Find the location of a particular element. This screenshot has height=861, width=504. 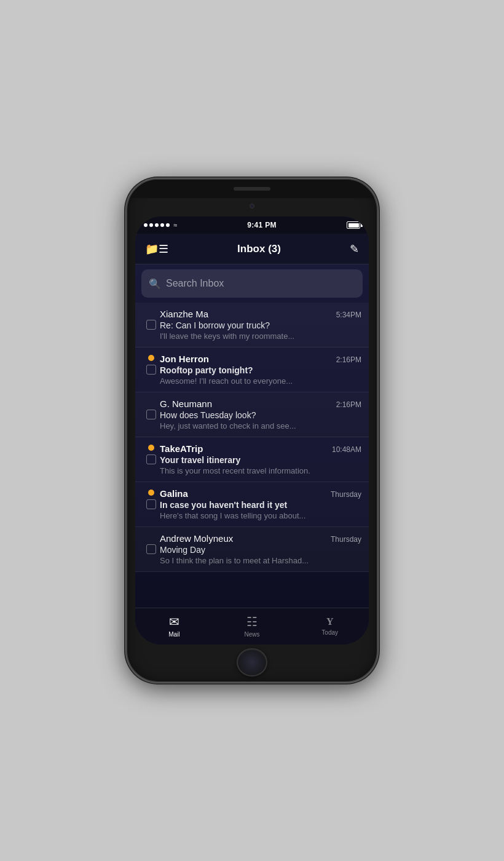

email-preview-5: Here's that song I was telling you about… is located at coordinates (261, 515).